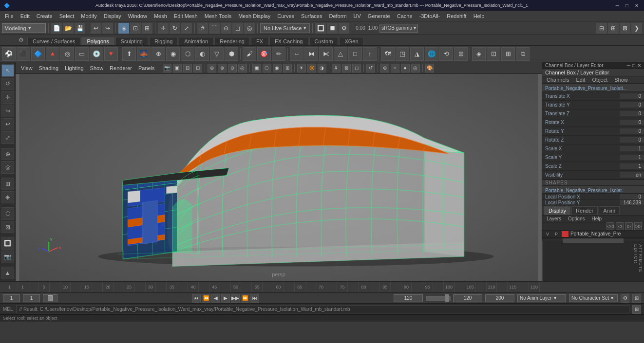 The image size is (644, 343). I want to click on ch-local-pos-y-value: 146.339, so click(632, 202).